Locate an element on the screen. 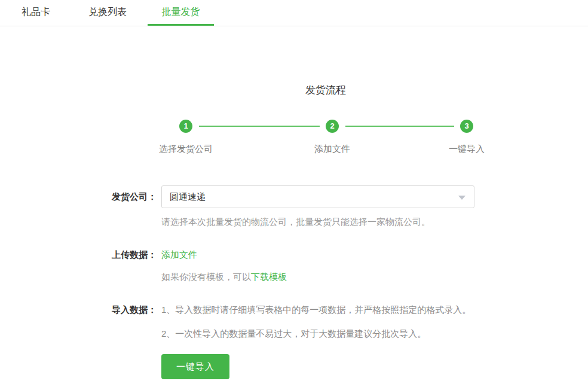 This screenshot has width=588, height=390. step-2-badge: 2 is located at coordinates (332, 126).